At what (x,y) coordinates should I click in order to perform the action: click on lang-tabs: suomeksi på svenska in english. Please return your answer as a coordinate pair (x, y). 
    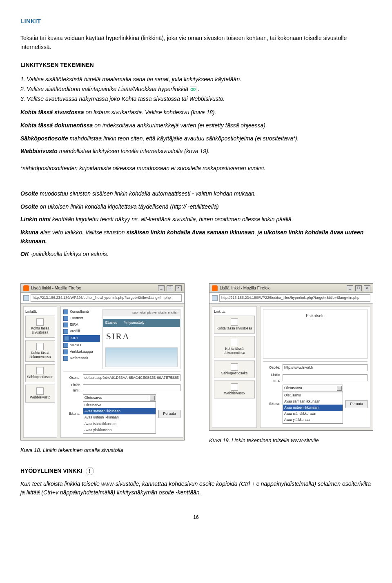
    Looking at the image, I should click on (141, 313).